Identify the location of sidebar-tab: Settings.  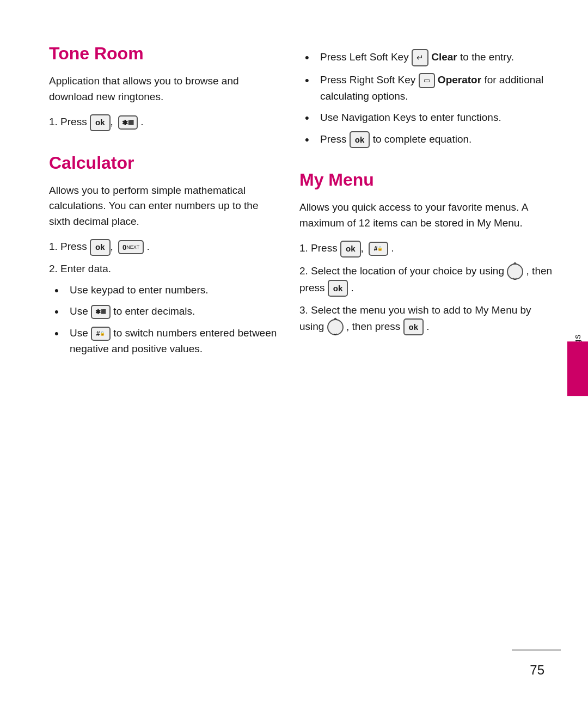
(578, 353).